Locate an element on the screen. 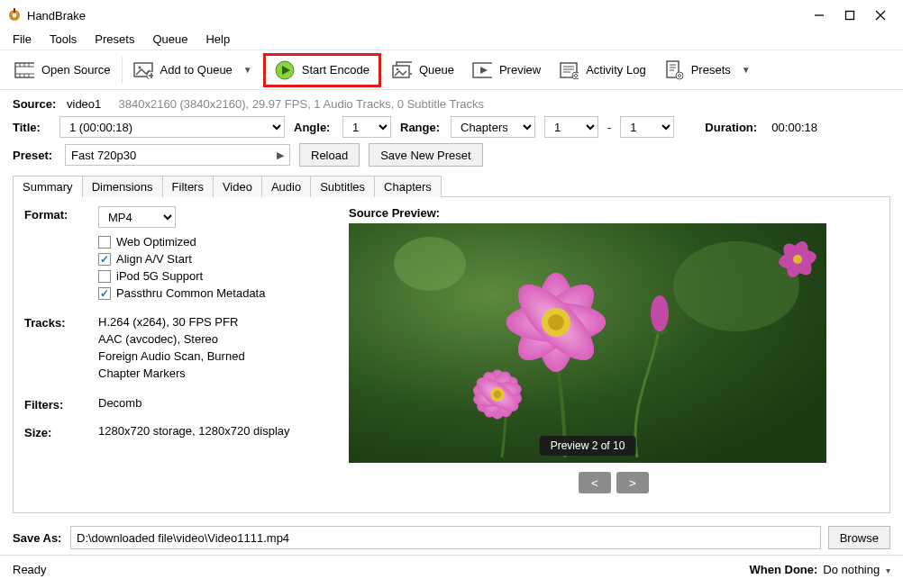  preview-prev-button: < is located at coordinates (595, 483).